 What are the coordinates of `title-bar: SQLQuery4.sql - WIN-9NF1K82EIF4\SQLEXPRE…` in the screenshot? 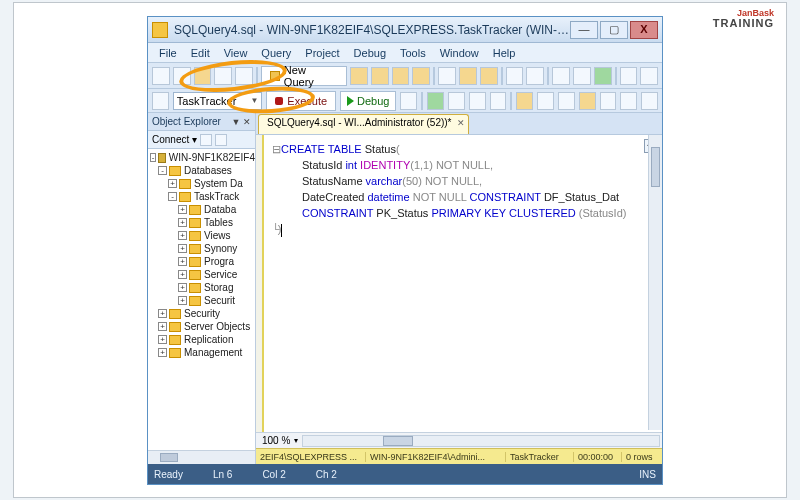 It's located at (405, 30).